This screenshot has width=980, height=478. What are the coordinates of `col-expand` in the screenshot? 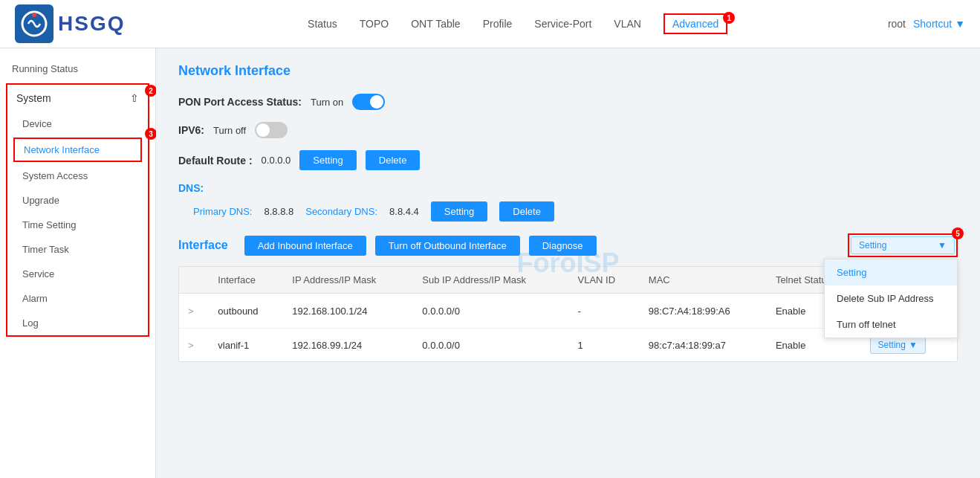 It's located at (194, 280).